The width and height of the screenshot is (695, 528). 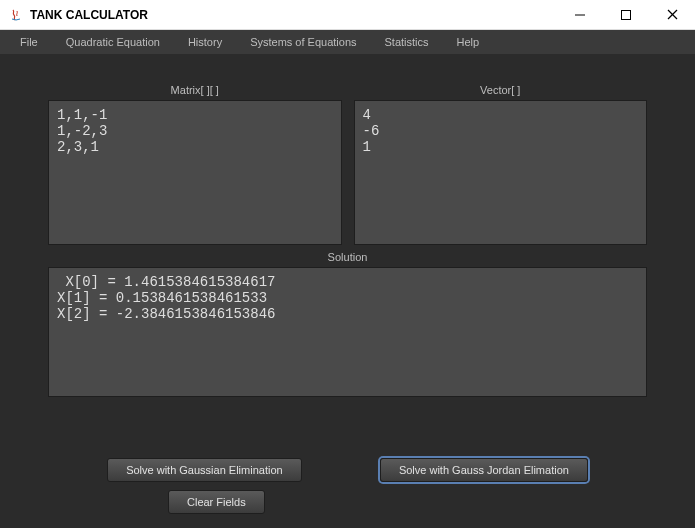 I want to click on vector-input, so click(x=501, y=172).